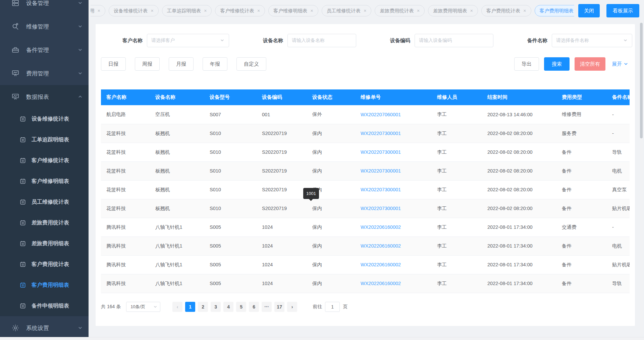  What do you see at coordinates (44, 26) in the screenshot?
I see `sidebar-item: 维修管理` at bounding box center [44, 26].